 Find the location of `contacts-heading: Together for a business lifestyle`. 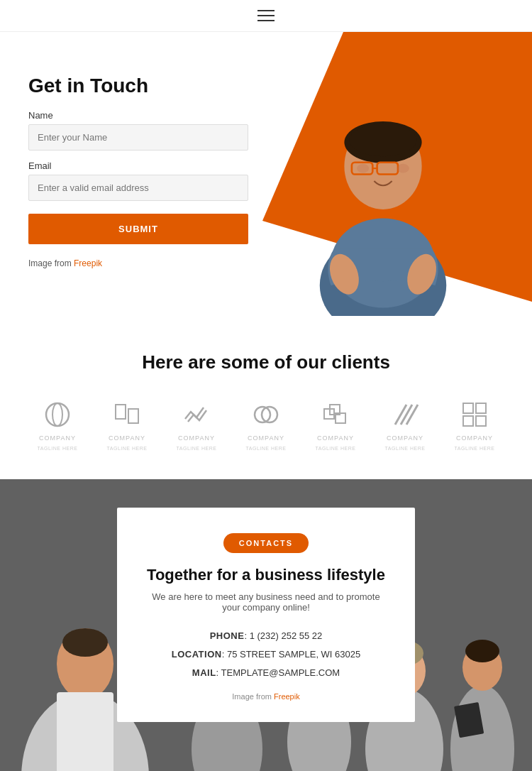

contacts-heading: Together for a business lifestyle is located at coordinates (266, 575).